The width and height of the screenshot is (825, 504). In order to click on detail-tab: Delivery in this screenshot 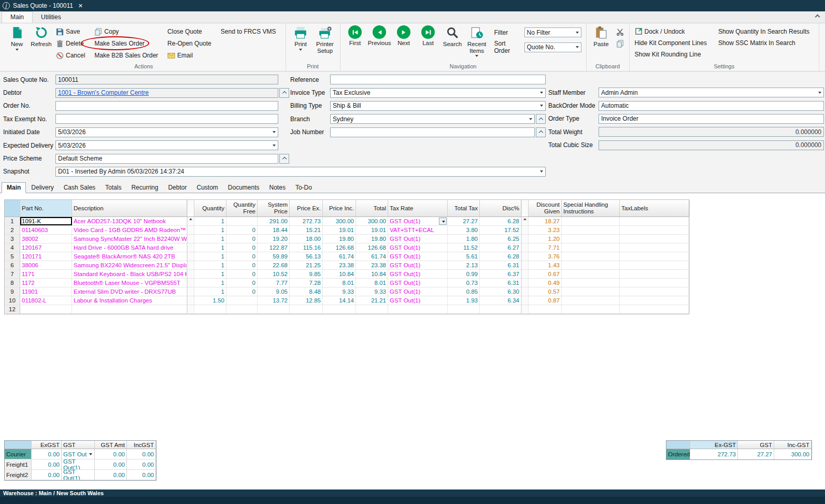, I will do `click(42, 188)`.